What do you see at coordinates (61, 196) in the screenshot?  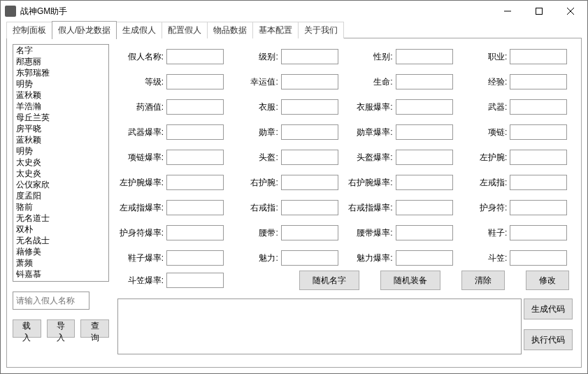 I see `list-item: 度孟阳` at bounding box center [61, 196].